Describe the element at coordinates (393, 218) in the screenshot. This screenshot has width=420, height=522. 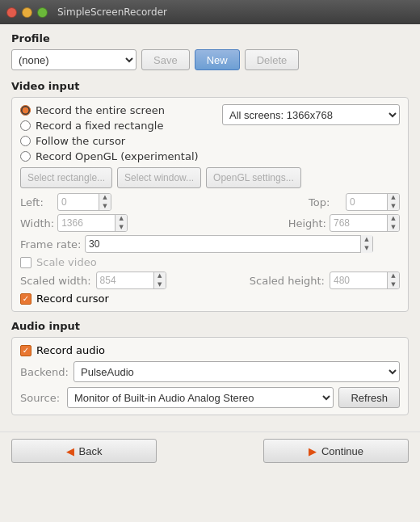
I see `height-up-arrow: ▲` at that location.